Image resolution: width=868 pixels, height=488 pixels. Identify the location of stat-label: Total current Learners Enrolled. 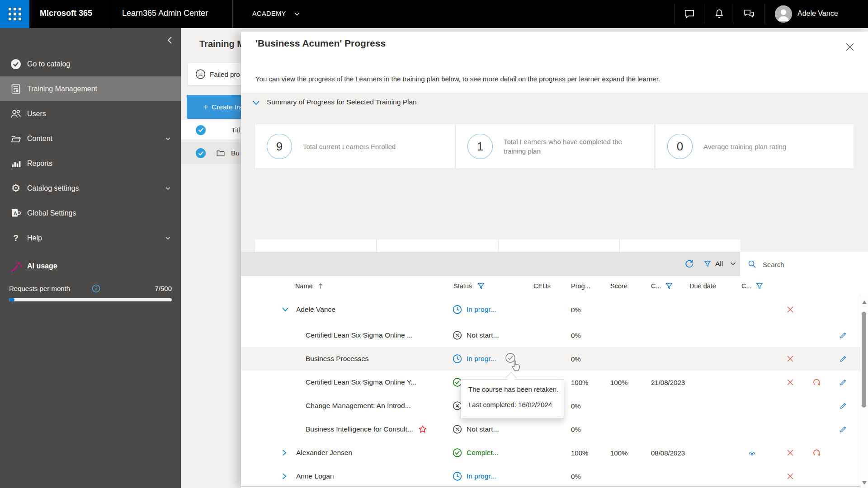
(349, 146).